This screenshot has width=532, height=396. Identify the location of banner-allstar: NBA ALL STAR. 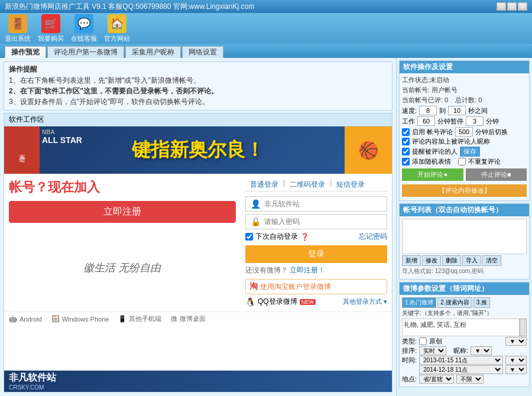
(62, 137).